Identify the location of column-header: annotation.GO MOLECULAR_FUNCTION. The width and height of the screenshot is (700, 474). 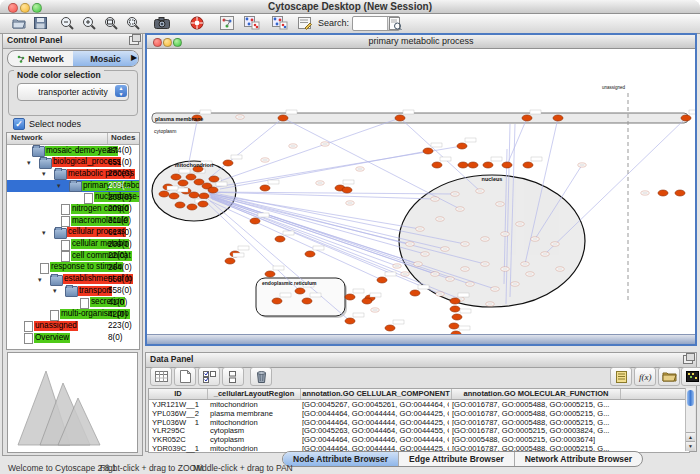
(536, 394).